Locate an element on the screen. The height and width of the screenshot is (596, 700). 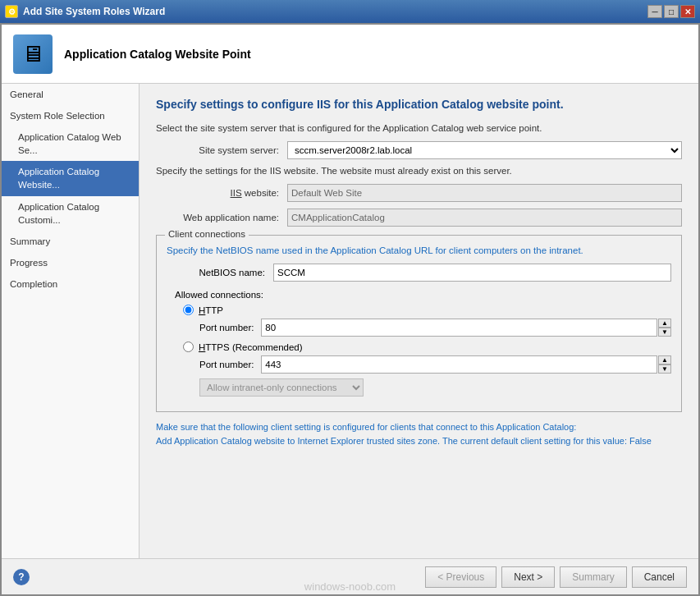
https-port-up: ▲ is located at coordinates (665, 360).